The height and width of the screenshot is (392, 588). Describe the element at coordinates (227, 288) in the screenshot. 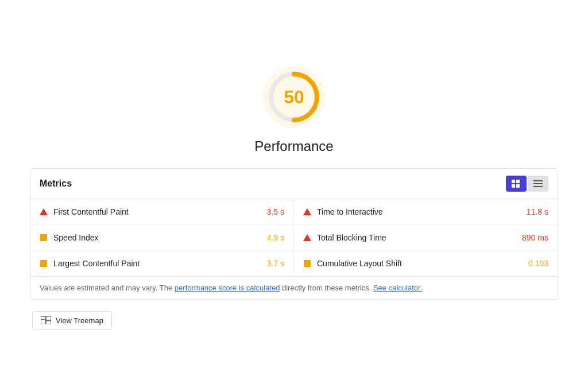

I see `performance-score-link: performance score is calculated` at that location.